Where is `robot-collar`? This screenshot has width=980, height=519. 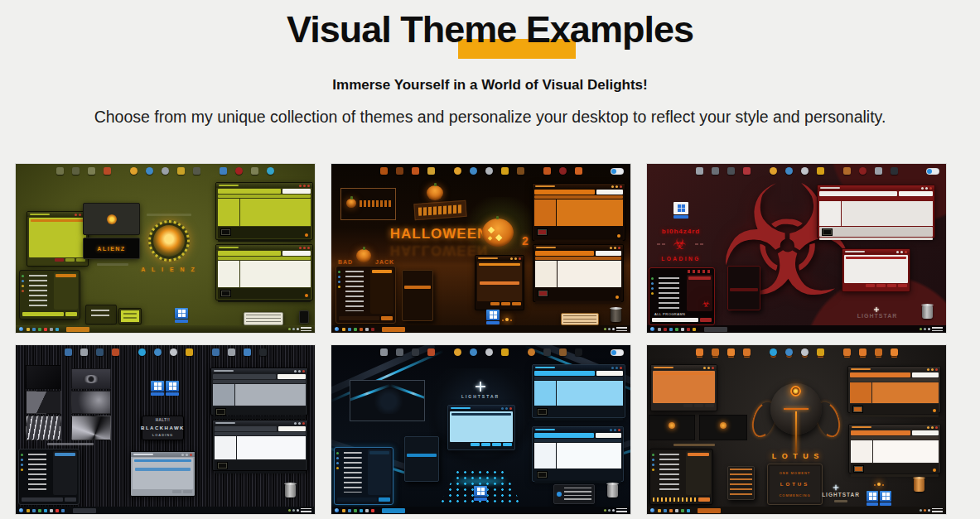 robot-collar is located at coordinates (796, 409).